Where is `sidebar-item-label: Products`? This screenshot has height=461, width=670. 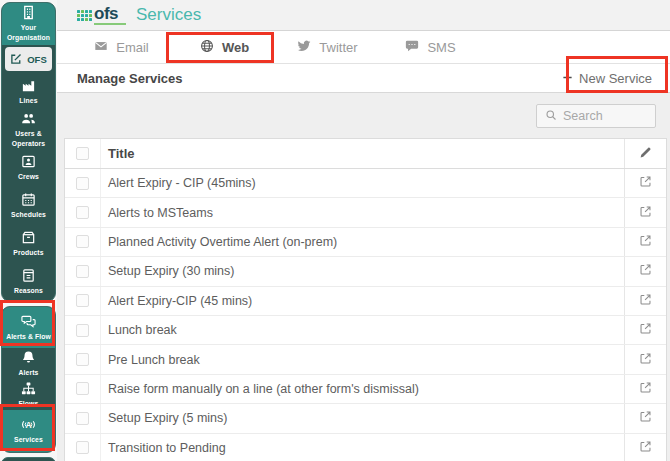
sidebar-item-label: Products is located at coordinates (28, 253).